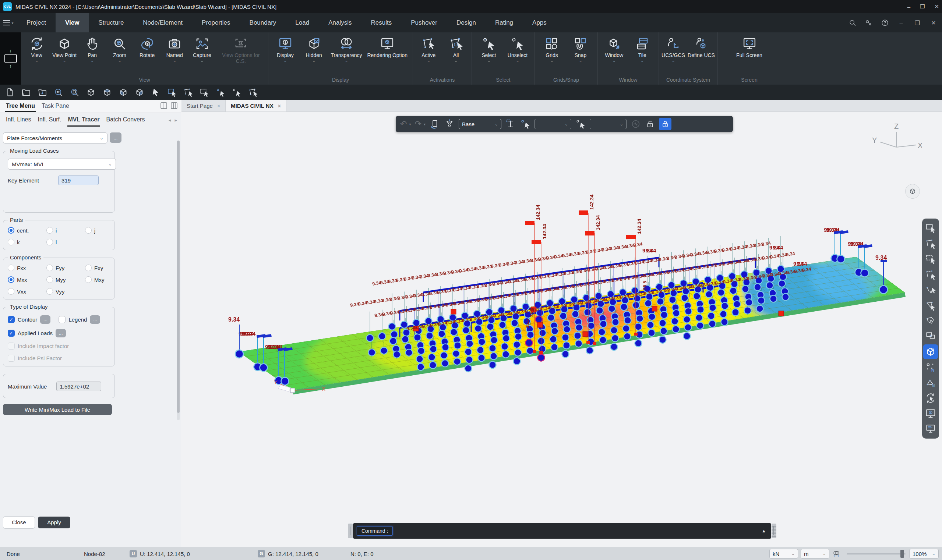 This screenshot has height=560, width=942. What do you see at coordinates (62, 320) in the screenshot?
I see `checkbox-legend` at bounding box center [62, 320].